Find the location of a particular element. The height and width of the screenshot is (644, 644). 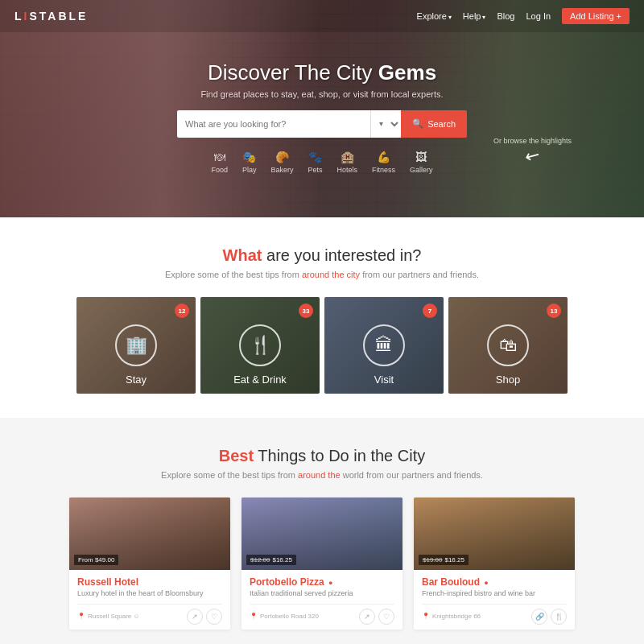

hotel-fav-icon: ♡ is located at coordinates (214, 617).